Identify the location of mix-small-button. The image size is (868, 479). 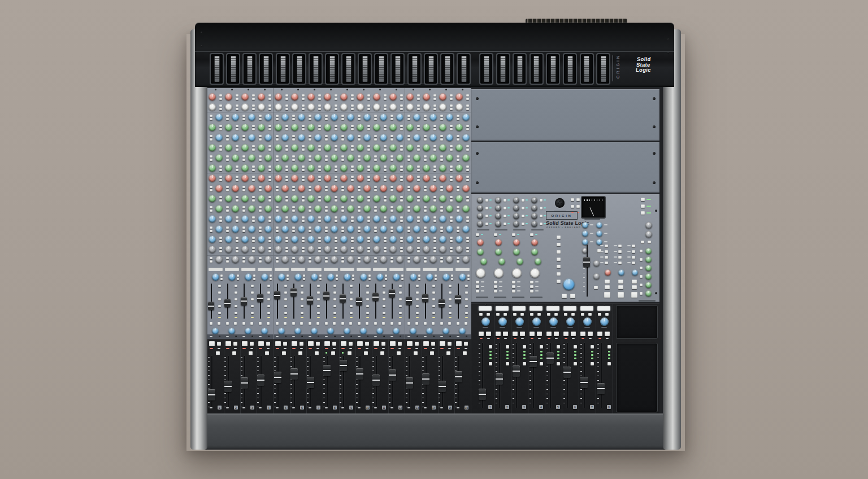
(514, 291).